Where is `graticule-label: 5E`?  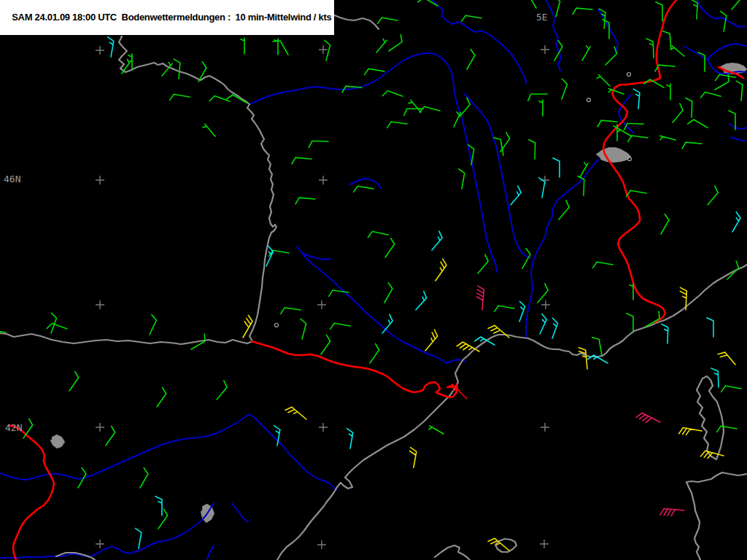 graticule-label: 5E is located at coordinates (542, 18).